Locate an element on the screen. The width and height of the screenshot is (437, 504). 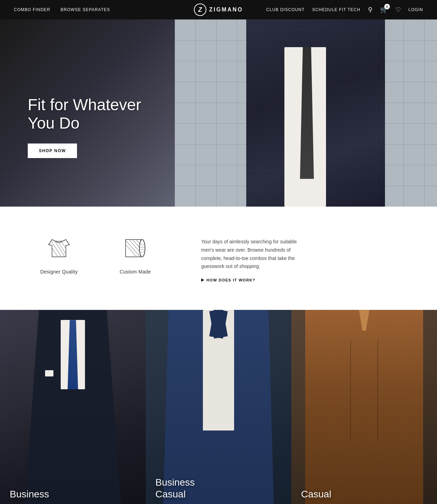
features-description-text: Your days of aimlessly searching for sui… is located at coordinates (250, 254).